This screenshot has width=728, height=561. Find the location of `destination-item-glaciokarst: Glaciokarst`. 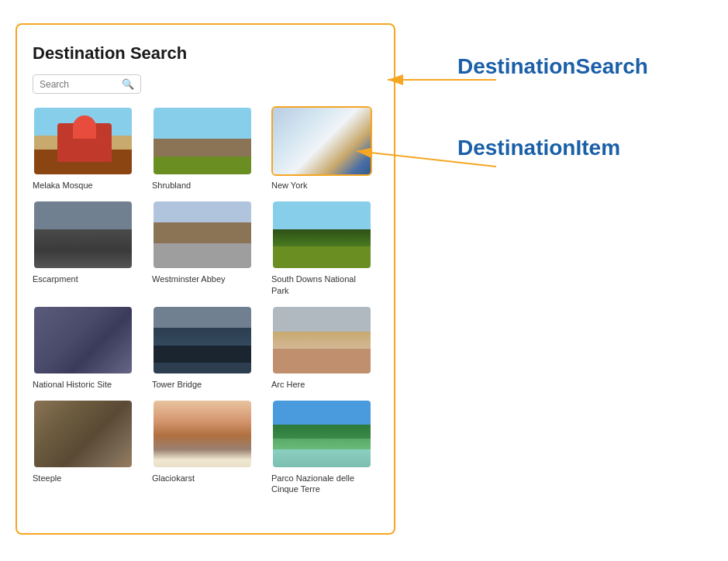

destination-item-glaciokarst: Glaciokarst is located at coordinates (205, 447).